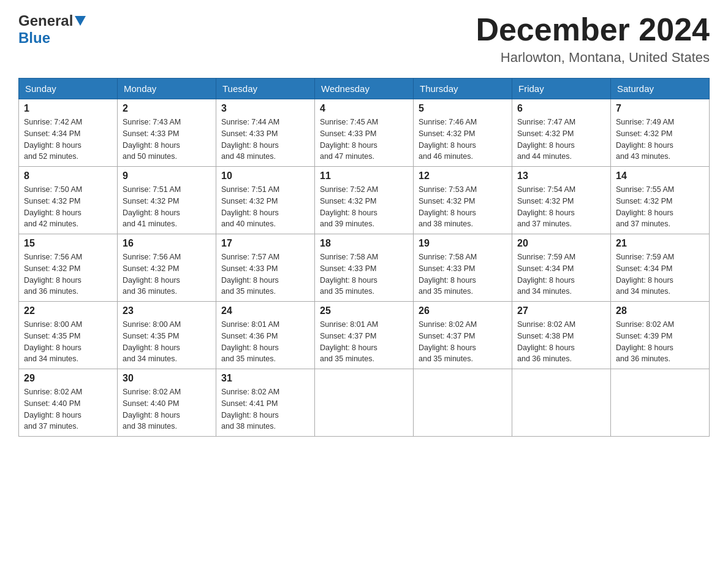 The image size is (728, 563). I want to click on day-number: 5, so click(463, 109).